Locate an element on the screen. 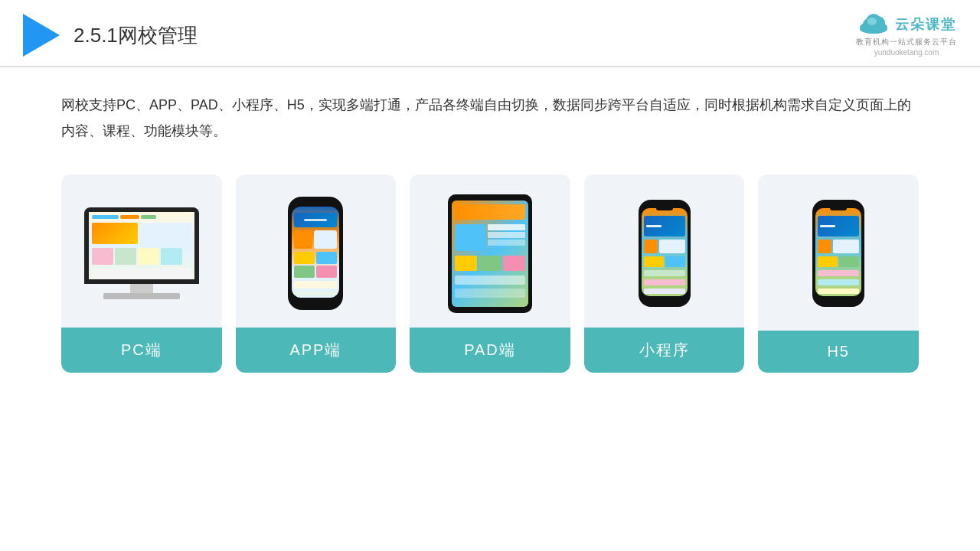 The height and width of the screenshot is (551, 980). h5-phone-screen is located at coordinates (838, 253).